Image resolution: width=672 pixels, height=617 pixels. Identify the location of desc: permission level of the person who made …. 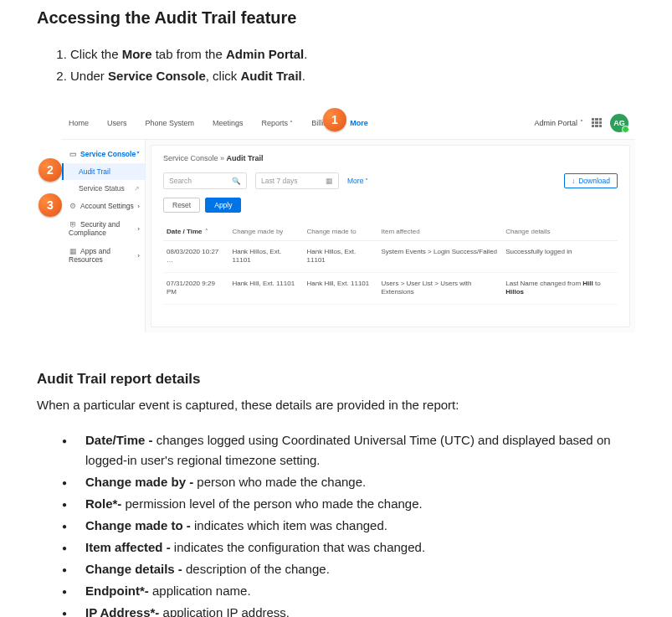
(274, 504).